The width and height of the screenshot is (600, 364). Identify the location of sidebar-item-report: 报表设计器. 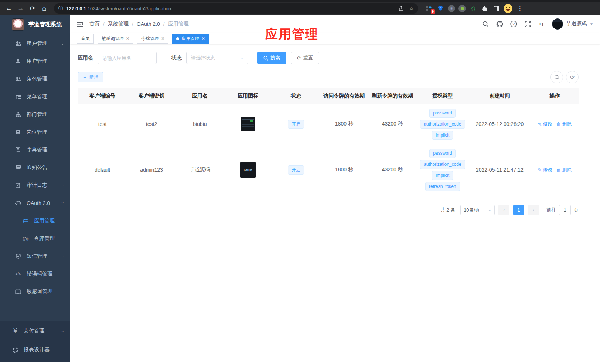
(35, 350).